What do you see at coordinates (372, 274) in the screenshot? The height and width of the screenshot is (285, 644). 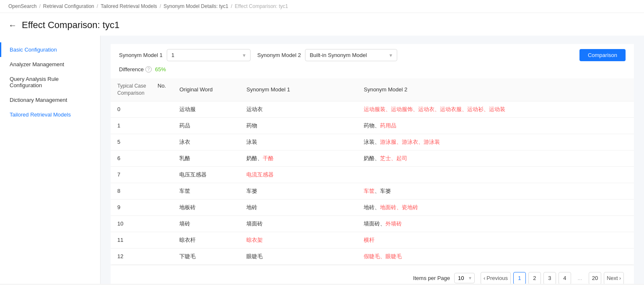 I see `pagination: Items per Page 10 20 50 ▼ ‹ Previous 1 2…` at bounding box center [372, 274].